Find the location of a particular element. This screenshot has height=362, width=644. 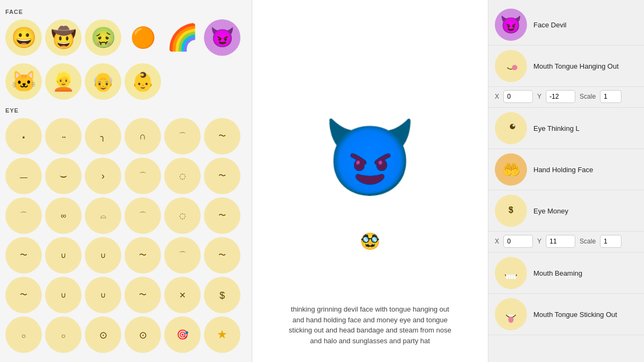

eye-26: ∪ is located at coordinates (63, 295).